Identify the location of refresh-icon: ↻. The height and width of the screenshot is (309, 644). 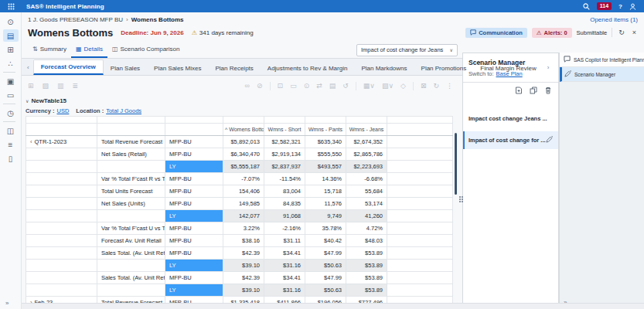
(622, 32).